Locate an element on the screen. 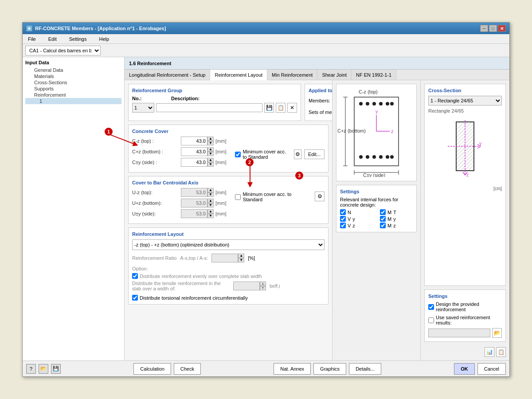 The image size is (532, 399). cy-side-label: C±y (side) : is located at coordinates (156, 162).